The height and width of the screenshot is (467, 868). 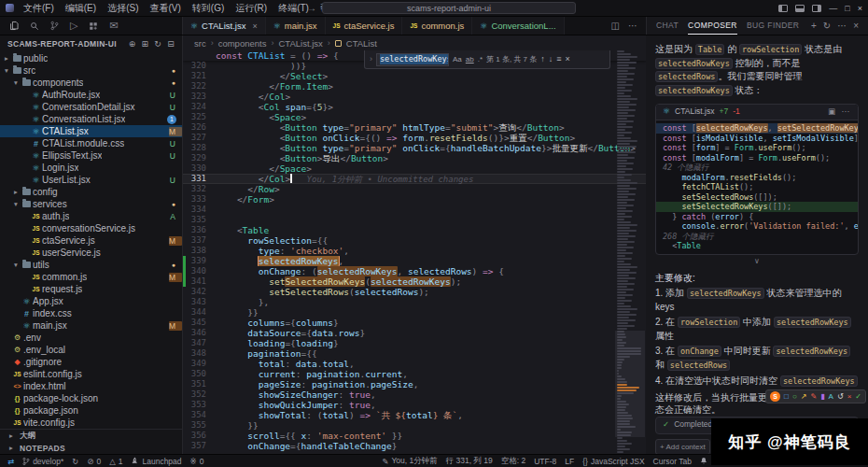 I want to click on nav-search, so click(x=35, y=26).